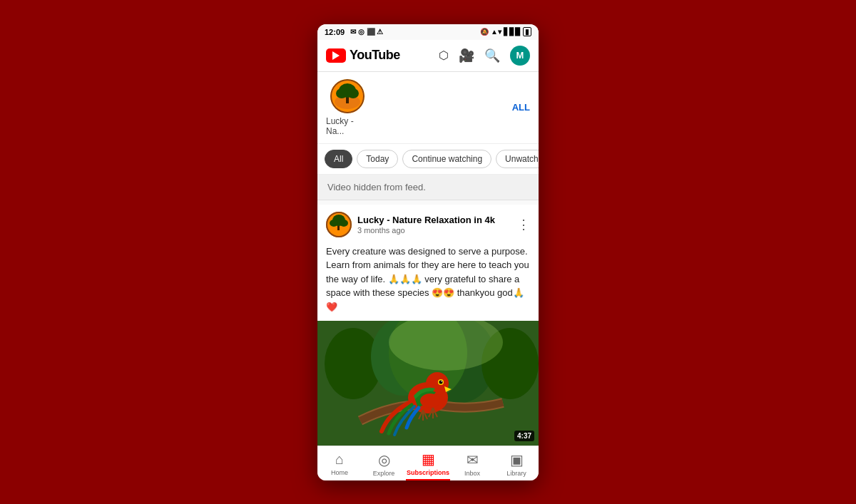  I want to click on filter-chips-row: All Today Continue watching Unwatched, so click(428, 160).